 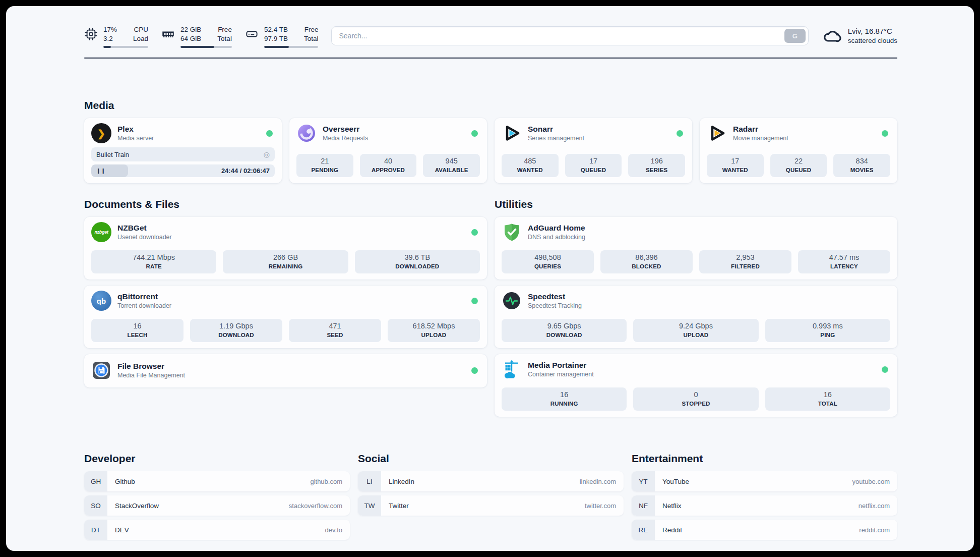 I want to click on stat-running: 16RUNNING, so click(x=564, y=399).